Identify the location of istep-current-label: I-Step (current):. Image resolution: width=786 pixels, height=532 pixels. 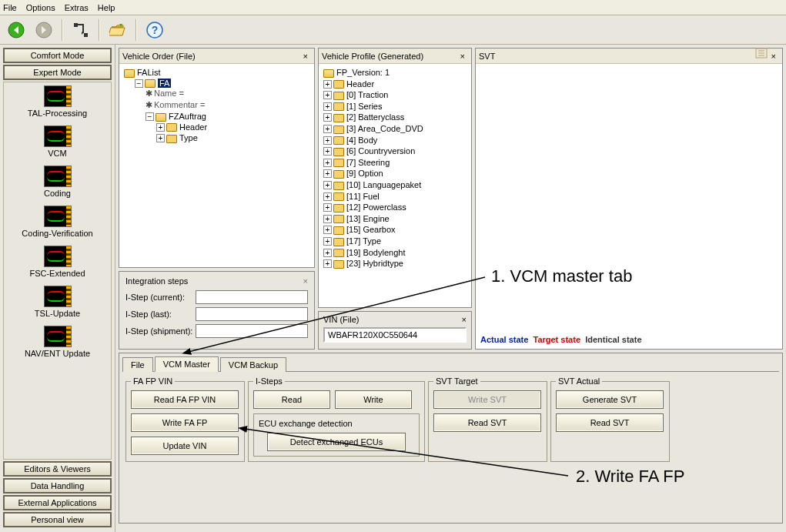
(160, 297).